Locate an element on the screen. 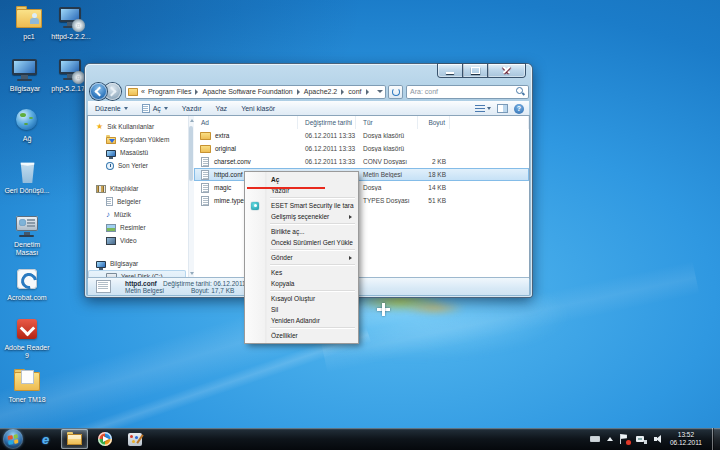 This screenshot has height=450, width=720. refresh-button is located at coordinates (396, 92).